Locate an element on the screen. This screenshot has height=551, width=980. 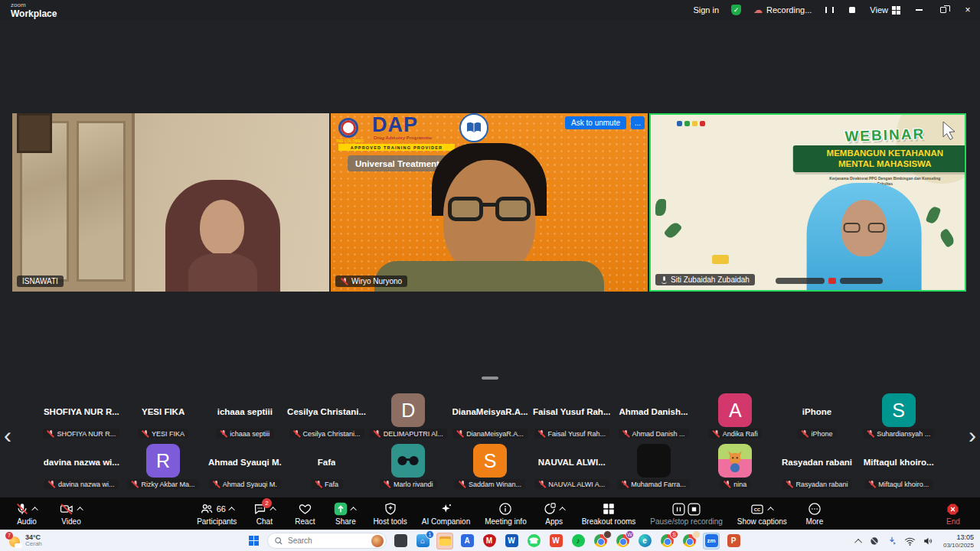
show-captions-button: CC Show captions is located at coordinates (763, 514).